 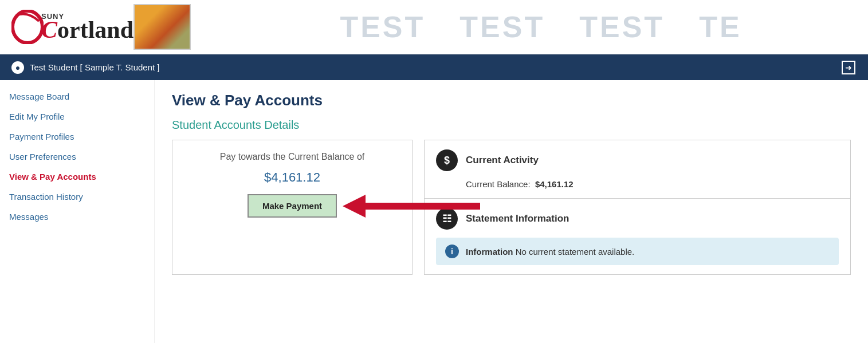 I want to click on sidebar-item-view-pay-accounts: View & Pay Accounts, so click(x=77, y=176).